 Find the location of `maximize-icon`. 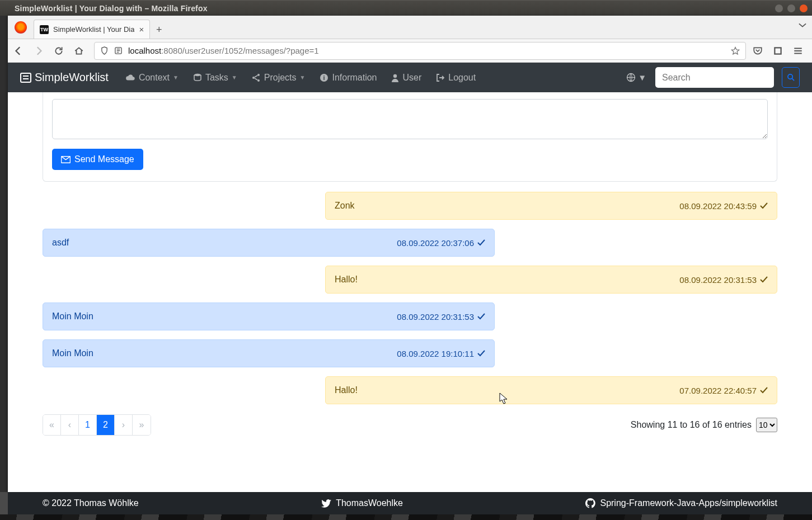

maximize-icon is located at coordinates (791, 8).